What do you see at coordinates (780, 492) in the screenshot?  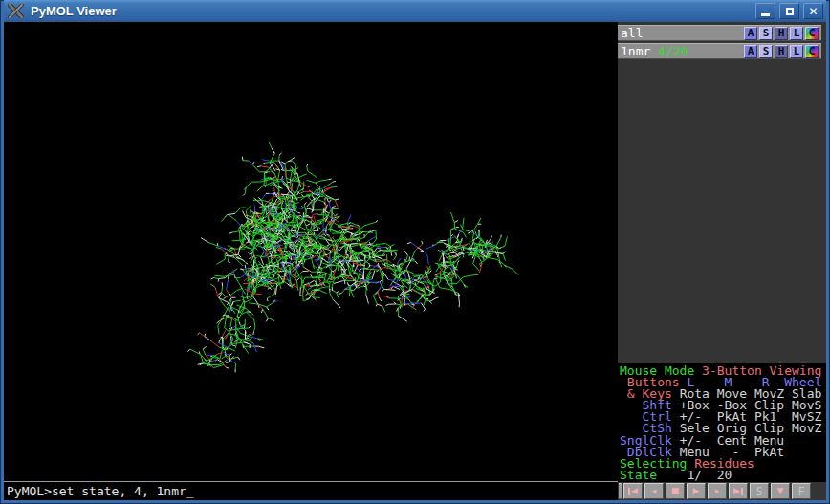 I see `rock-icon: ▼` at bounding box center [780, 492].